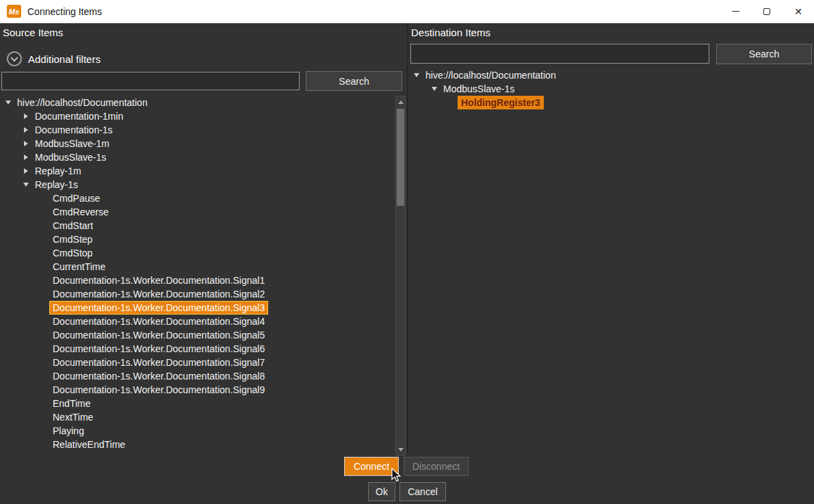 Image resolution: width=814 pixels, height=504 pixels. Describe the element at coordinates (56, 185) in the screenshot. I see `tree-item-label: Replay-1s` at that location.